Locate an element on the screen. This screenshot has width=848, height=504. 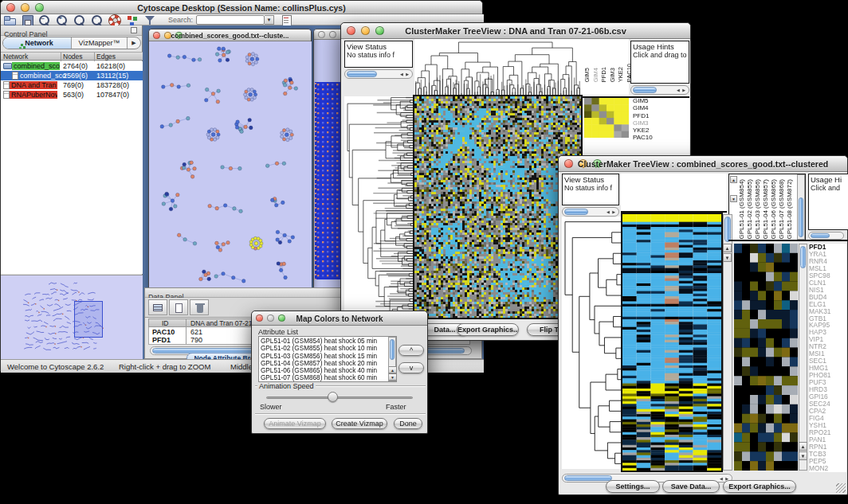
column-labels-vscrollbar is located at coordinates (801, 207).